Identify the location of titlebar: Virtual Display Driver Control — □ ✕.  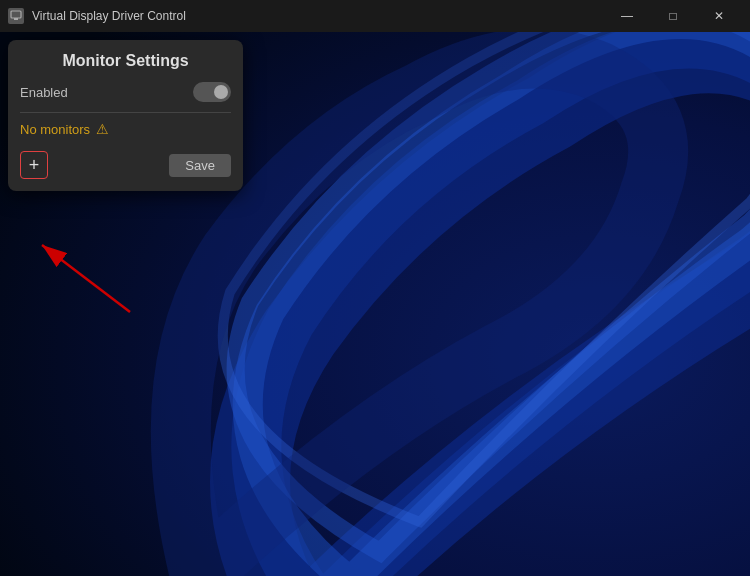
(375, 16).